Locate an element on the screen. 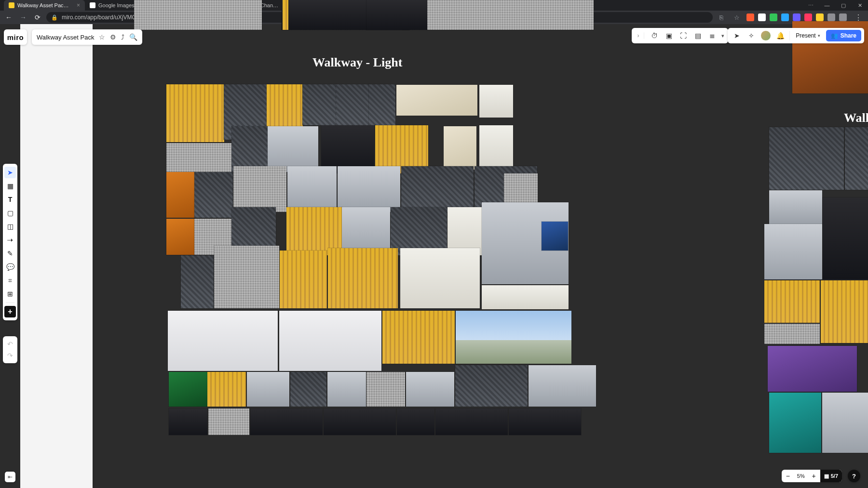  window-maximize: ▢ is located at coordinates (843, 5).